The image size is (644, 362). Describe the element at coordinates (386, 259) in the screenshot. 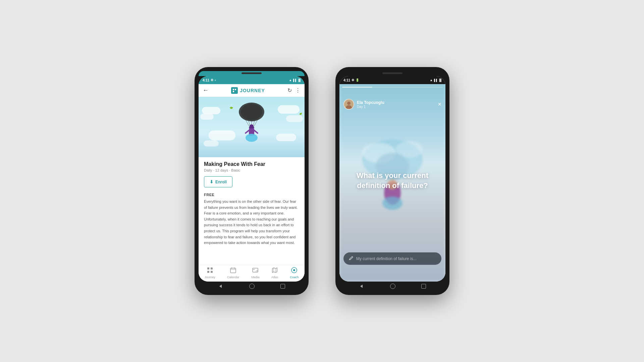

I see `story-input-placeholder: My current definition of failure is...` at that location.